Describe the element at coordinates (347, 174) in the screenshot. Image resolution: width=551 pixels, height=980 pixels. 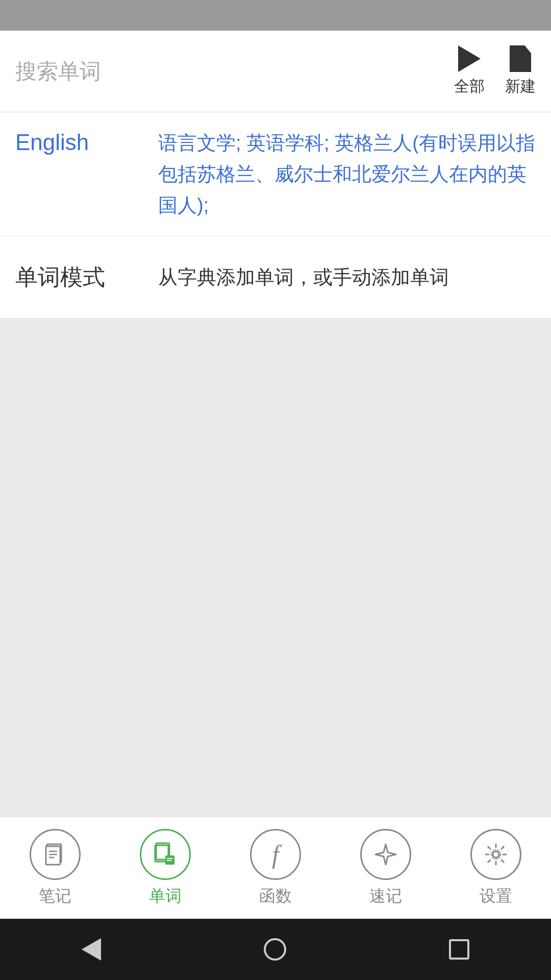
I see `word-definition: 语言文学; 英语学科; 英格兰人(有时误用以指包括苏格兰、威尔士和北爱尔兰人在内…` at that location.